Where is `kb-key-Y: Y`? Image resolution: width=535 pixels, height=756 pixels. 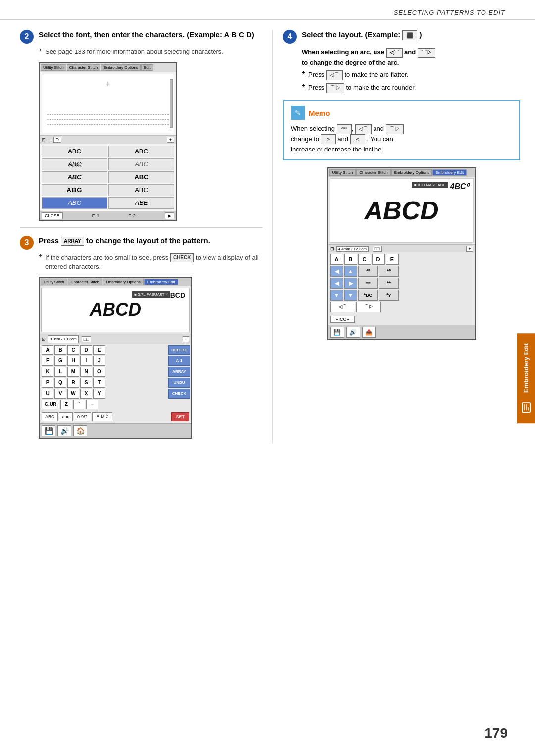
kb-key-Y: Y is located at coordinates (99, 394).